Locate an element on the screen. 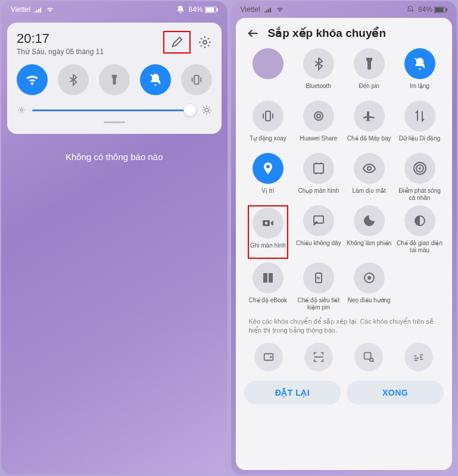 Image resolution: width=458 pixels, height=476 pixels. signal-icon is located at coordinates (268, 10).